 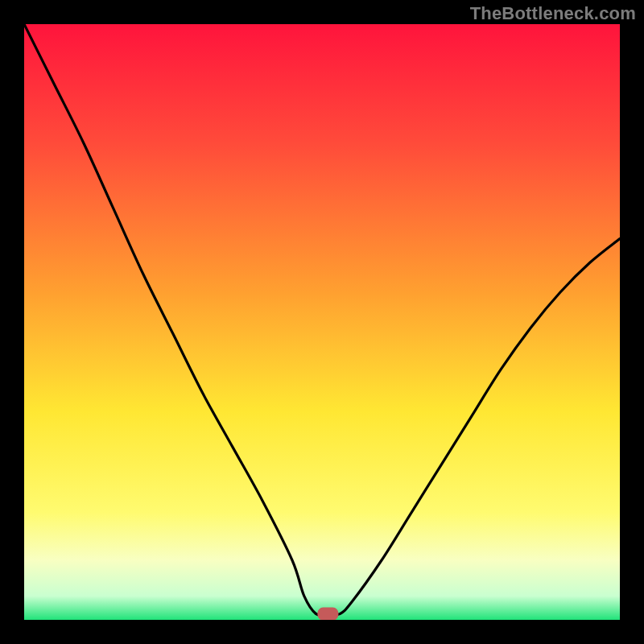 What do you see at coordinates (553, 14) in the screenshot?
I see `watermark-text: TheBottleneck.com` at bounding box center [553, 14].